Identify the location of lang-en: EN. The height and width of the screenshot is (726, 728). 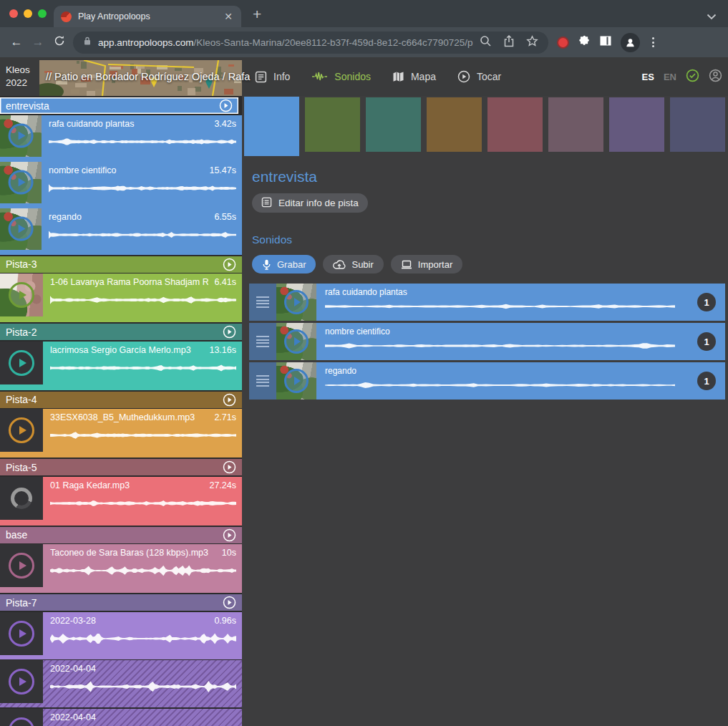
(670, 77).